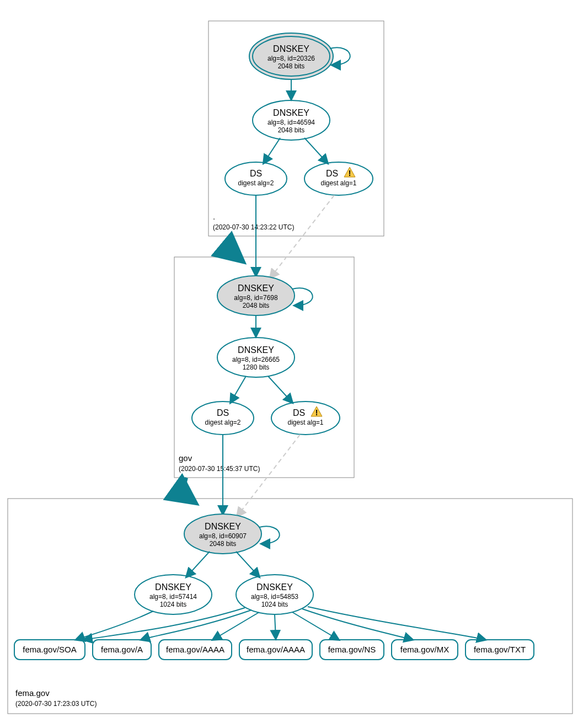  Describe the element at coordinates (223, 534) in the screenshot. I see `node-fema-ksk: DNSKEY alg=8, id=60907 2048 bits` at that location.